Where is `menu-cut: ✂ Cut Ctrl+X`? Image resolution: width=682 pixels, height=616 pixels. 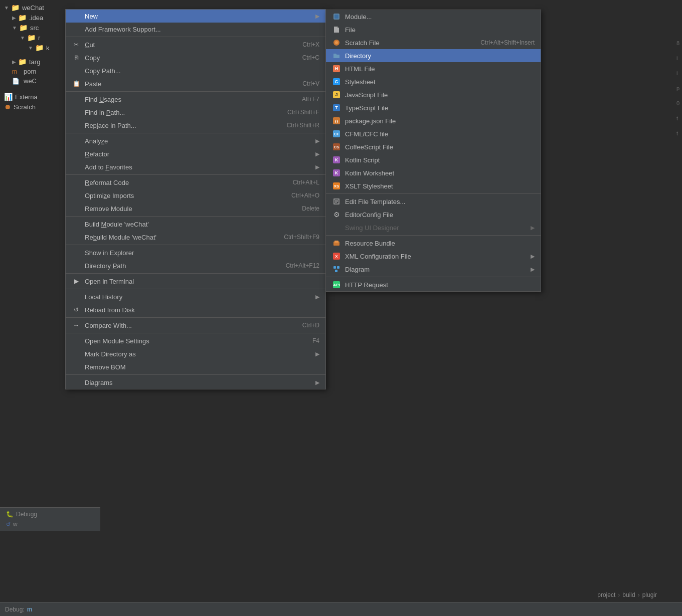 menu-cut: ✂ Cut Ctrl+X is located at coordinates (196, 45).